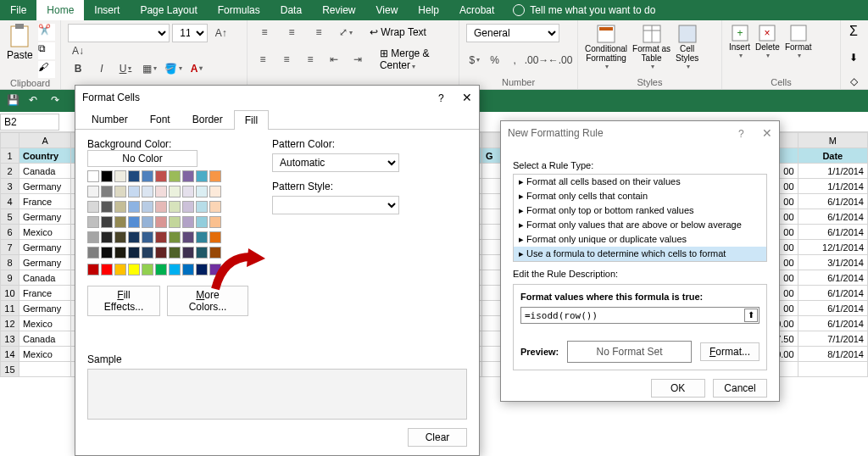  I want to click on range-selector-icon: ⬆, so click(751, 315).